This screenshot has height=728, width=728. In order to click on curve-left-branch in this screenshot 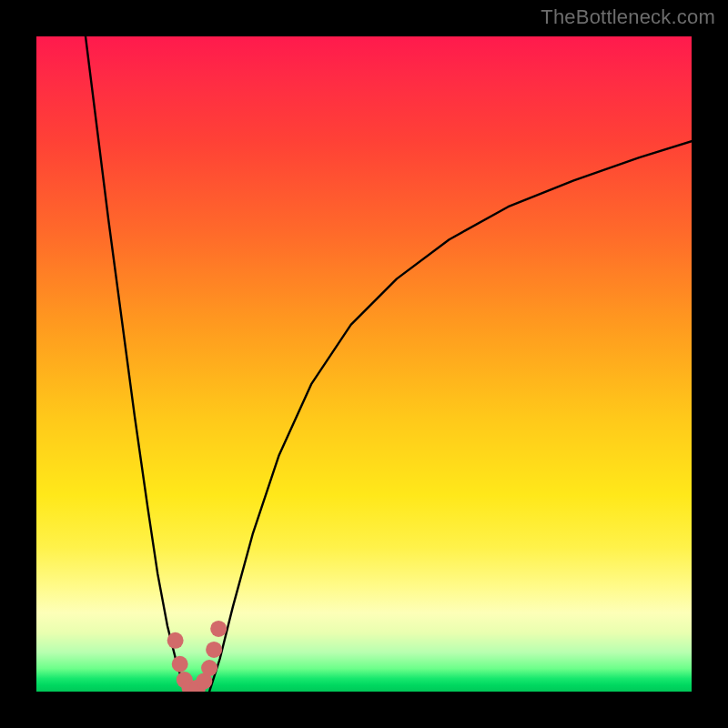, I will do `click(136, 364)`.